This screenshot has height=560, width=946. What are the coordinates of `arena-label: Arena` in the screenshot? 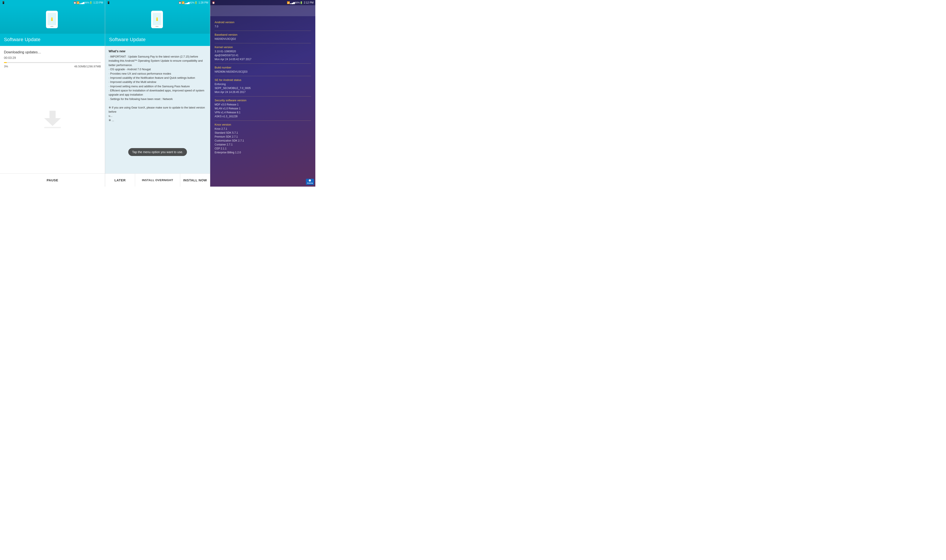 It's located at (310, 183).